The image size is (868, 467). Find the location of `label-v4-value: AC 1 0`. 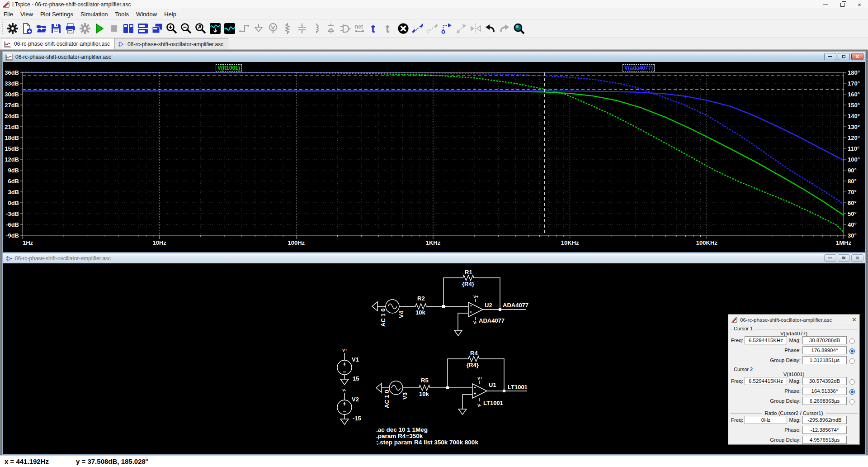

label-v4-value: AC 1 0 is located at coordinates (383, 318).